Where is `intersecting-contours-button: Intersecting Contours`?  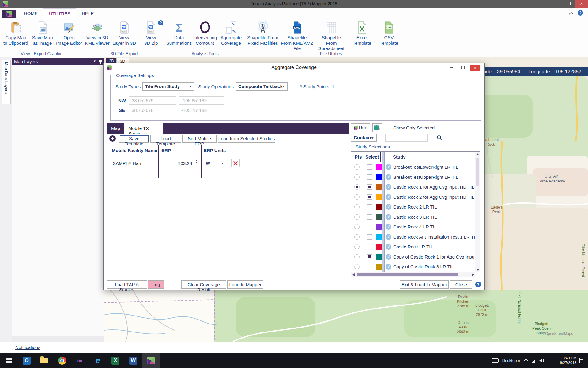
intersecting-contours-button: Intersecting Contours is located at coordinates (205, 35).